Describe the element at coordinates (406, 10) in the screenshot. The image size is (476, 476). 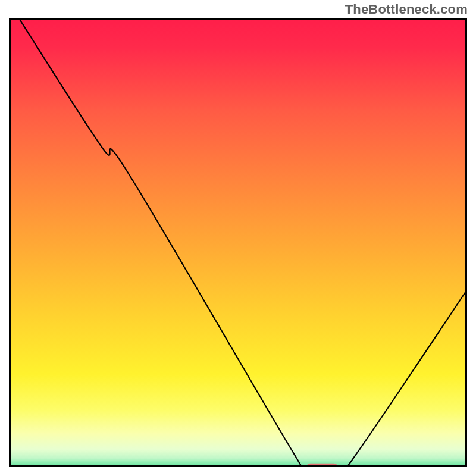
I see `watermark-text: TheBottleneck.com` at that location.